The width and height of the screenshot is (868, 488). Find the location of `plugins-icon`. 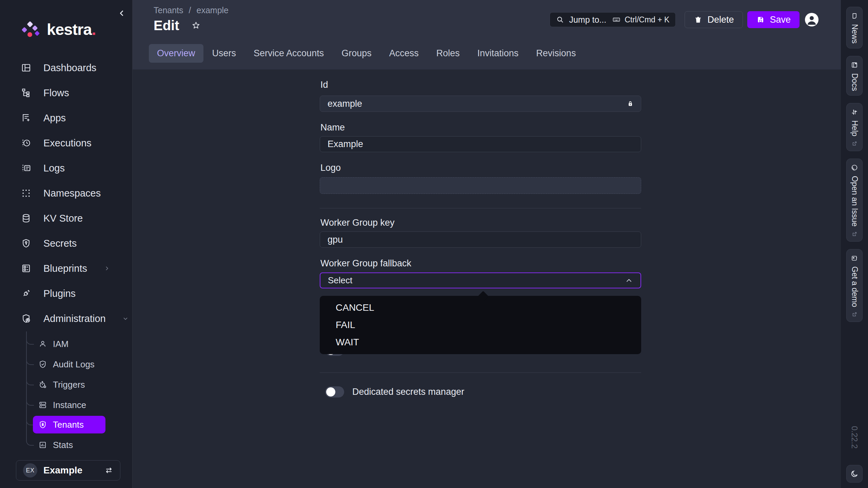

plugins-icon is located at coordinates (26, 293).